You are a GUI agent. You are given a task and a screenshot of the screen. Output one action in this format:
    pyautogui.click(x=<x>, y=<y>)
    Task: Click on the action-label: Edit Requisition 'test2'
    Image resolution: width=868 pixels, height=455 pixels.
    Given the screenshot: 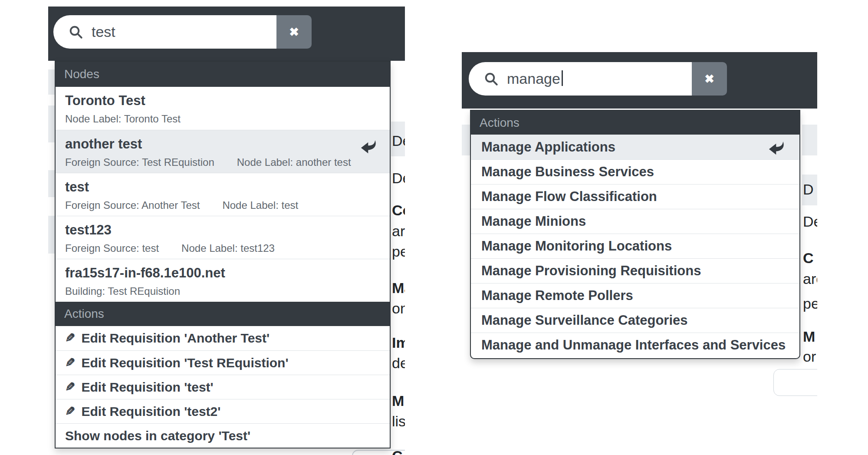 What is the action you would take?
    pyautogui.click(x=151, y=412)
    